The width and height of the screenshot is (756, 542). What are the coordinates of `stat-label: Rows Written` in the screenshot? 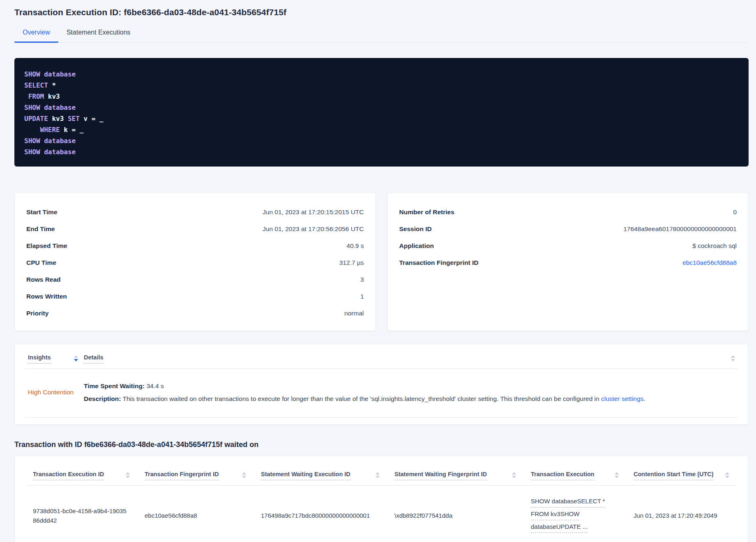 It's located at (47, 296).